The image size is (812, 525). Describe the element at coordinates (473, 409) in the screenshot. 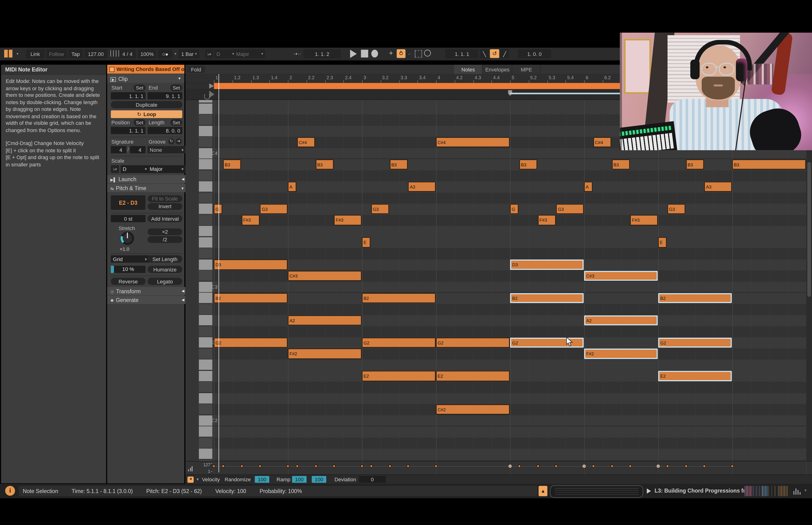

I see `midi-note: C#2` at that location.